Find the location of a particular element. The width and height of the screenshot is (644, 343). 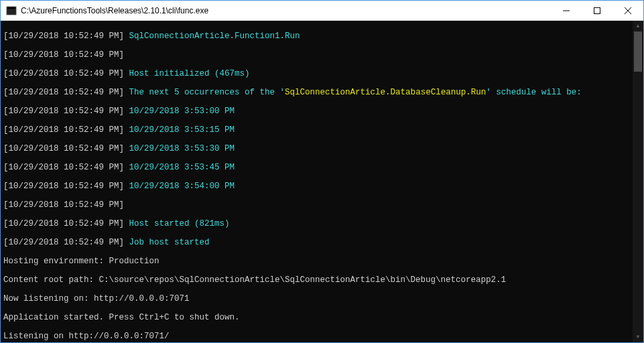

close-button is located at coordinates (628, 11).